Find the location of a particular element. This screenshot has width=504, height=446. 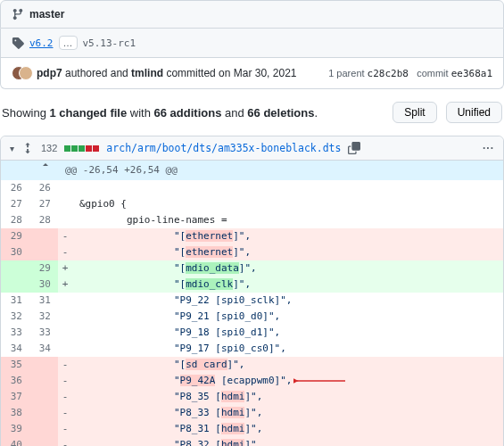

parent-sha-link: c28c2b8 is located at coordinates (388, 73).